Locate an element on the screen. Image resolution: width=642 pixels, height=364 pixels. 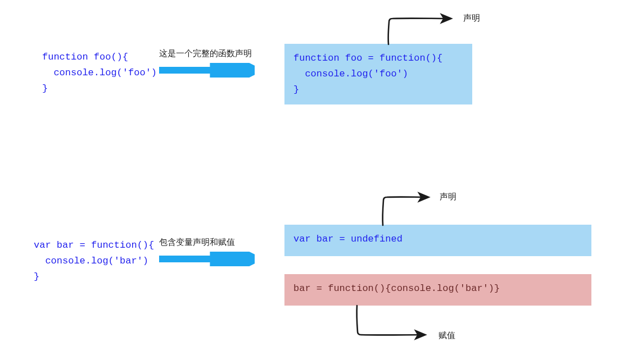
code-box-foo-right: function foo = function(){ console.log('… is located at coordinates (378, 74).